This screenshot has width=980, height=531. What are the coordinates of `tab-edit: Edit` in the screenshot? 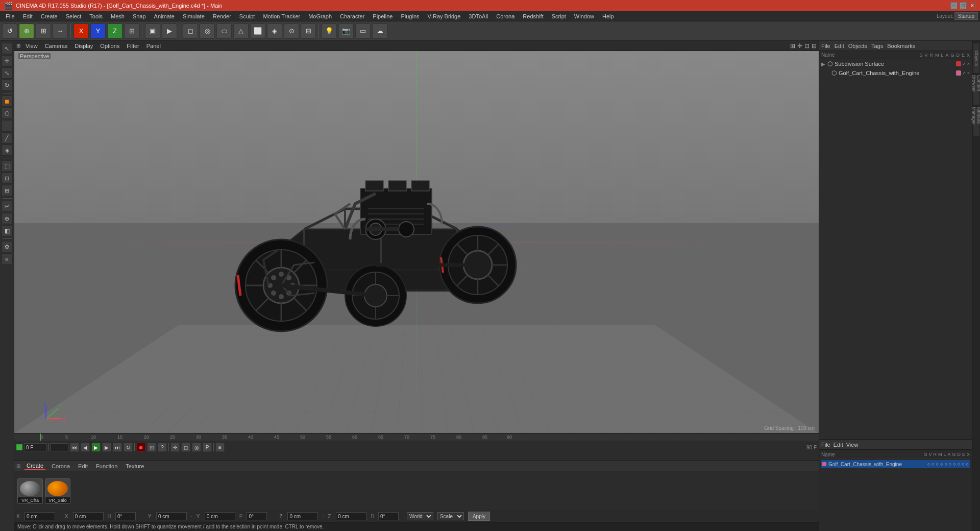 It's located at (83, 466).